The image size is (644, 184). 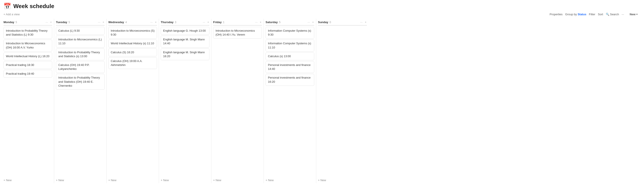 What do you see at coordinates (322, 6) in the screenshot?
I see `app-header: 📅 Week schedule` at bounding box center [322, 6].